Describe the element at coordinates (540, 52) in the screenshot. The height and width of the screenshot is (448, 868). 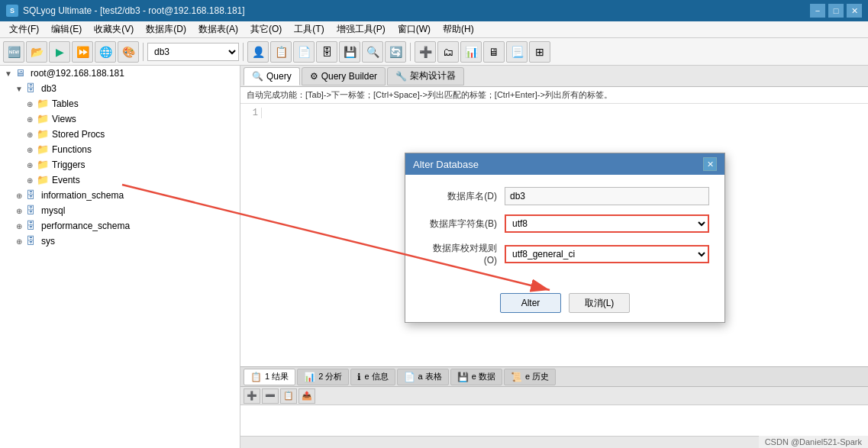
I see `toolbar-grid2-btn: ⊞` at that location.